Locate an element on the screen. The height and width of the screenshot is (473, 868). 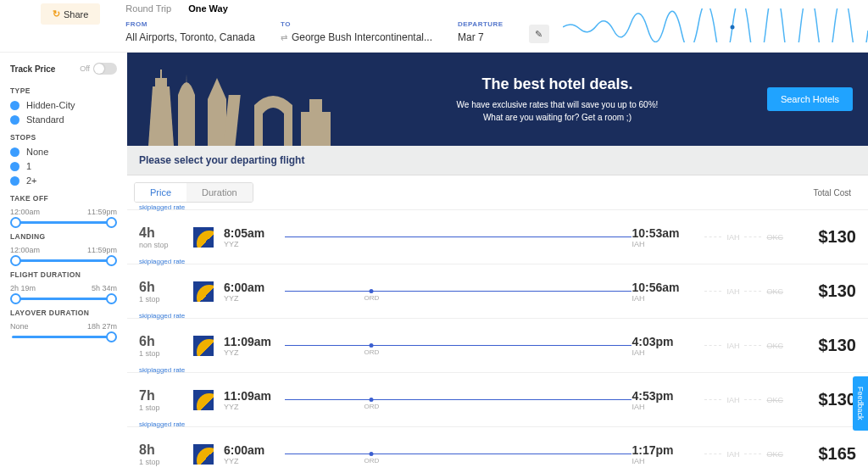
edit-search-button: ✎ is located at coordinates (539, 34).